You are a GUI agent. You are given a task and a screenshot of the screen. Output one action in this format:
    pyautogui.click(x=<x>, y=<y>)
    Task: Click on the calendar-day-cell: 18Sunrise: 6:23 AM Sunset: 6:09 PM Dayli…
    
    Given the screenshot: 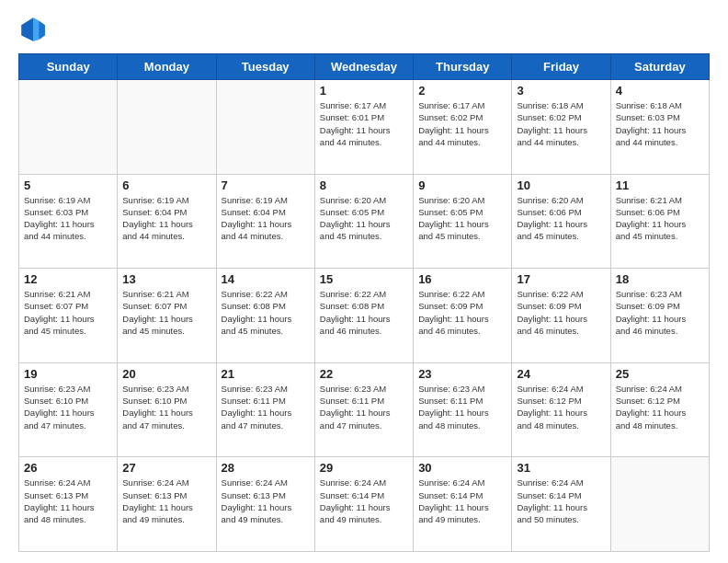 What is the action you would take?
    pyautogui.click(x=660, y=316)
    